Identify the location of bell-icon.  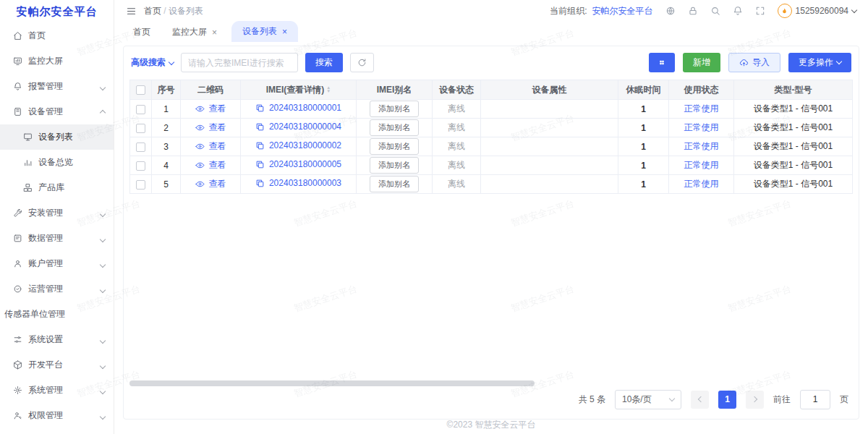
(738, 11).